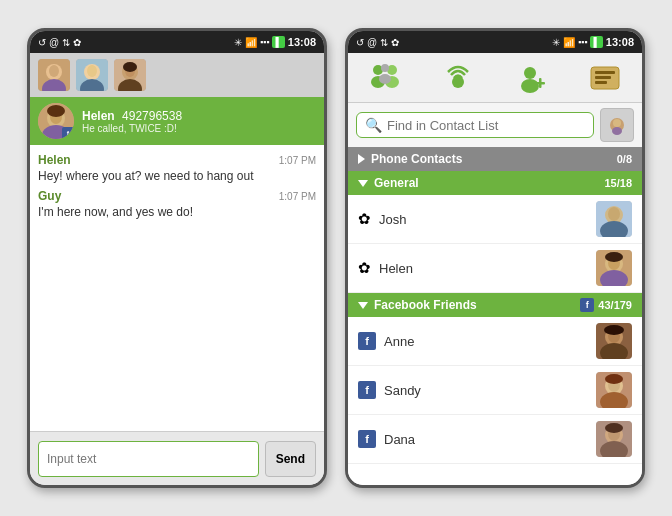 The height and width of the screenshot is (516, 672). Describe the element at coordinates (177, 75) in the screenshot. I see `contacts-bar` at that location.